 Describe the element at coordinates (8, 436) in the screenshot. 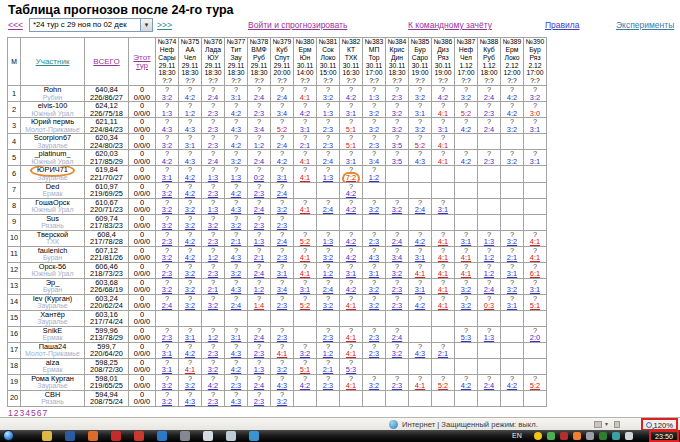

I see `start-button-icon` at that location.